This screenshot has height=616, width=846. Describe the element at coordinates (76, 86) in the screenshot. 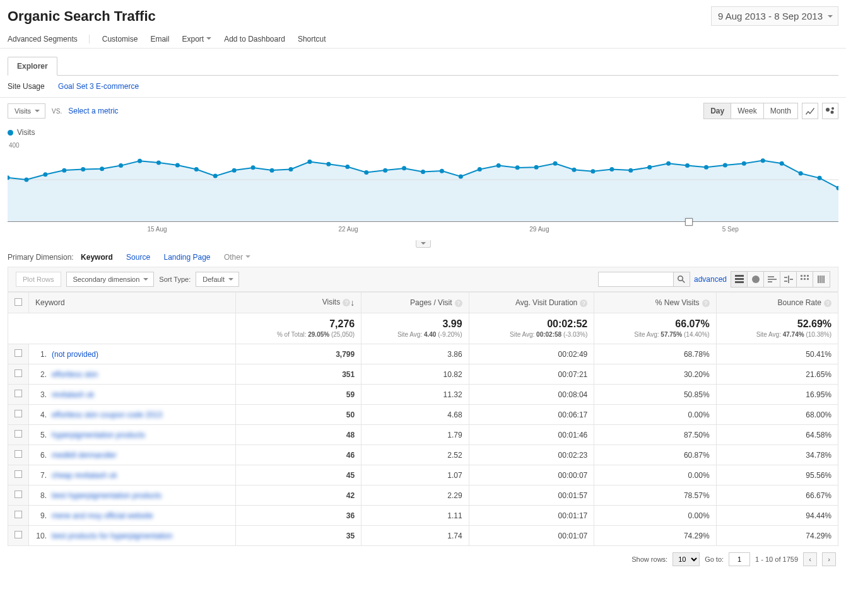

I see `subtab-goal-set: Goal Set 3` at that location.